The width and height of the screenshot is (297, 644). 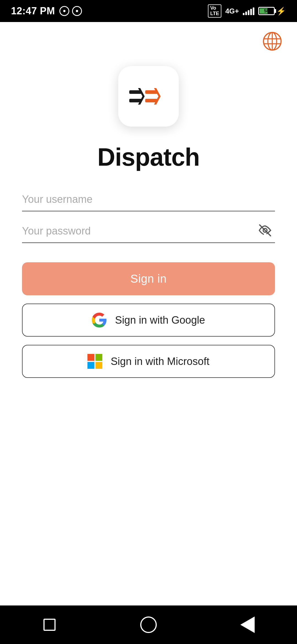 What do you see at coordinates (272, 41) in the screenshot?
I see `globe-icon` at bounding box center [272, 41].